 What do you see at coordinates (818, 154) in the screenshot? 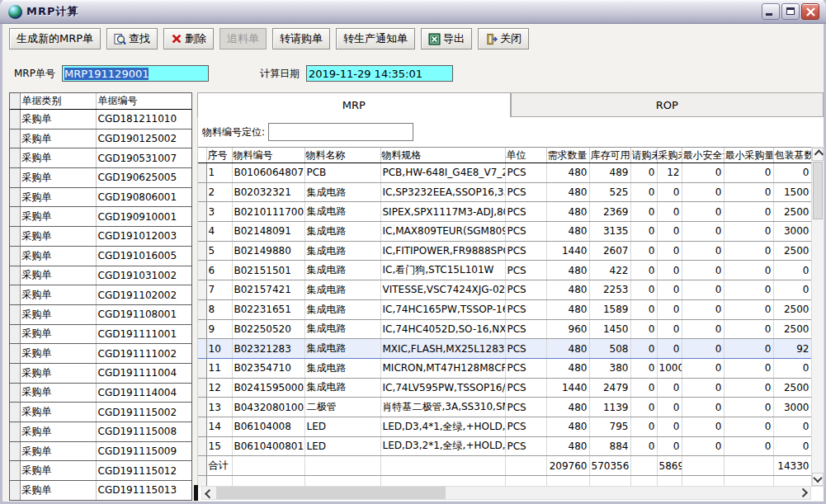
I see `scroll-up-button` at bounding box center [818, 154].